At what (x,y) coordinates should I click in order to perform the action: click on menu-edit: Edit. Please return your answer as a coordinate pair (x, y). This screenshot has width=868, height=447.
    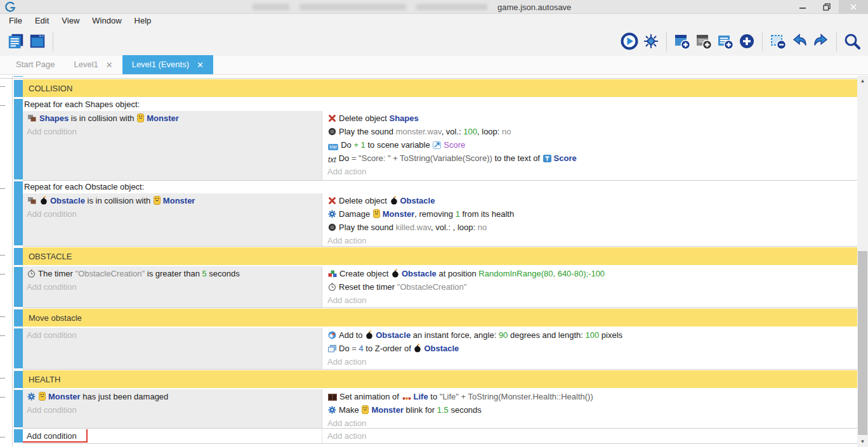
    Looking at the image, I should click on (42, 21).